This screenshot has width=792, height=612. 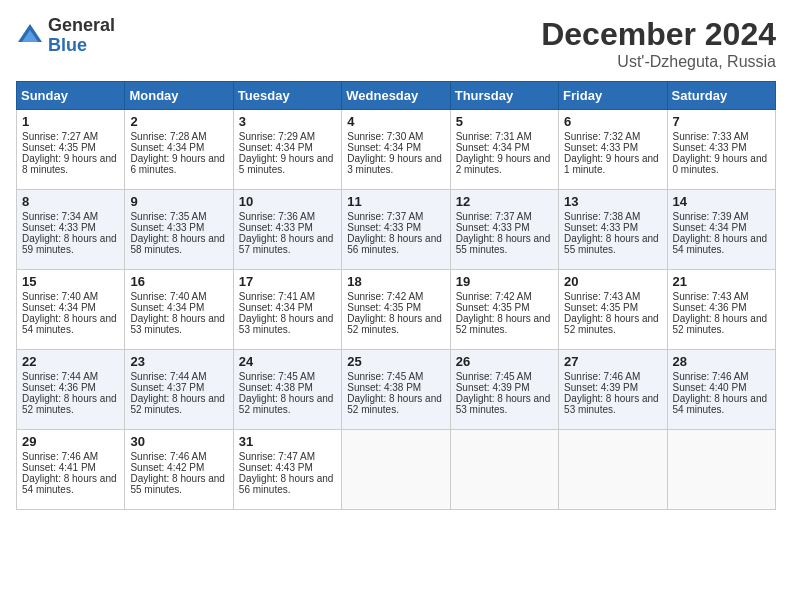 I want to click on col-sunday: Sunday, so click(x=71, y=96).